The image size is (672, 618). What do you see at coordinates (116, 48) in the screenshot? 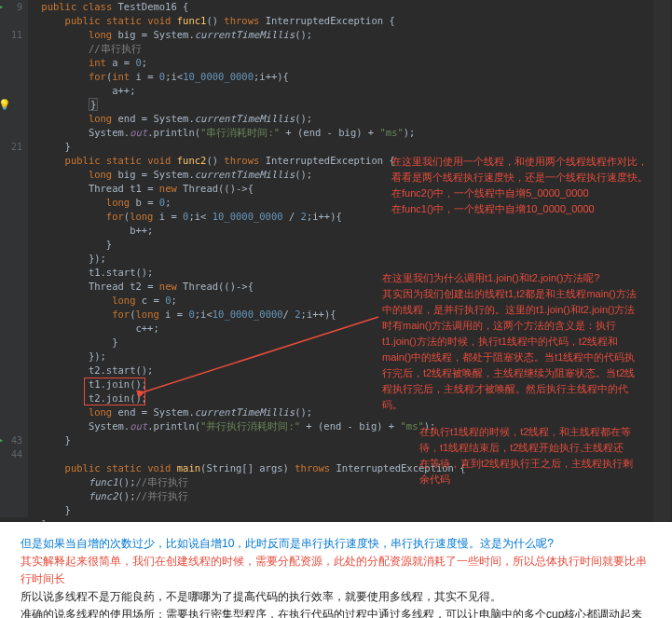
I see `comment-serial: //串行执行` at bounding box center [116, 48].